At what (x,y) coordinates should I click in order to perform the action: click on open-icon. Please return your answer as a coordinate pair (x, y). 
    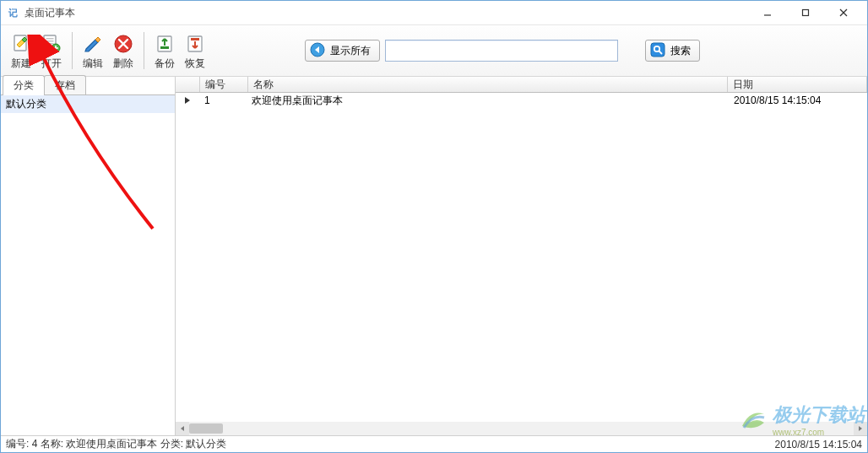
    Looking at the image, I should click on (52, 44).